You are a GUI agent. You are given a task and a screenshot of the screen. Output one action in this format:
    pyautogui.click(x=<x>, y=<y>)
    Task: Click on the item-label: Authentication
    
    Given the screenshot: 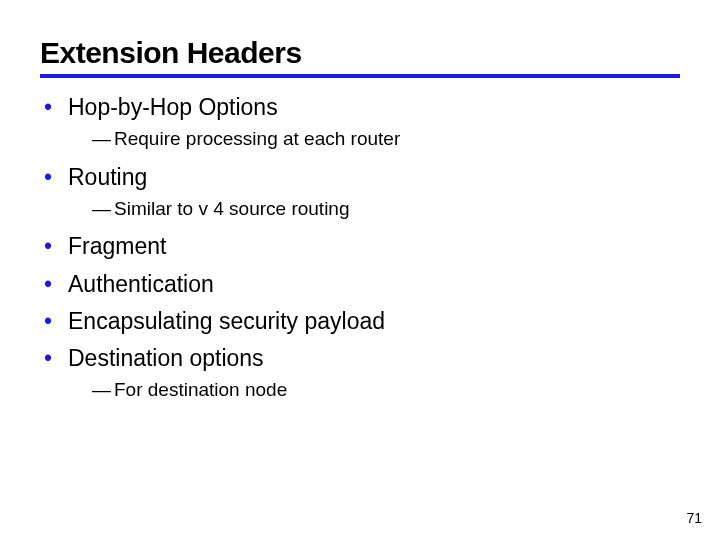 What is the action you would take?
    pyautogui.click(x=141, y=284)
    